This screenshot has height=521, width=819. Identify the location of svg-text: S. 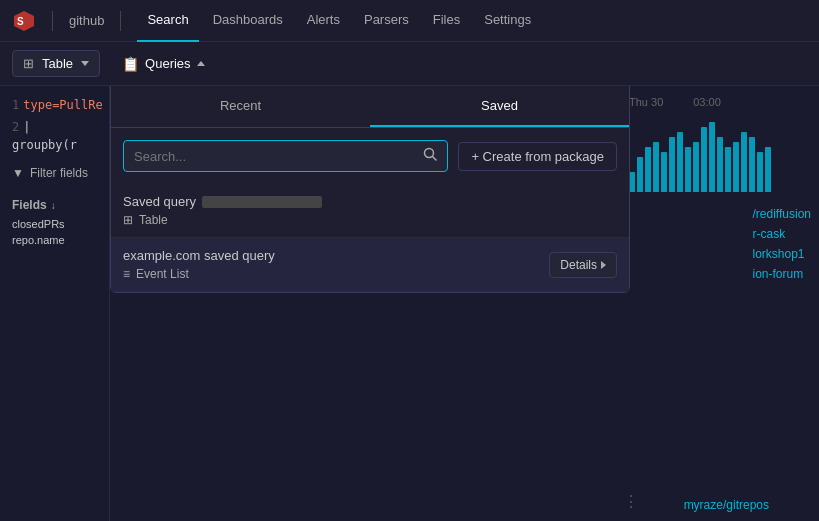
(20, 22).